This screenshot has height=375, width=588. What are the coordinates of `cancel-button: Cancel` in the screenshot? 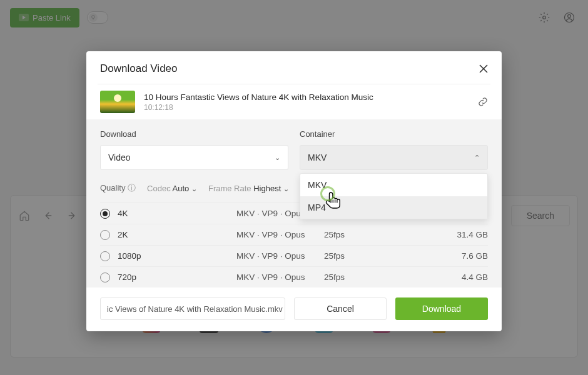 It's located at (340, 309).